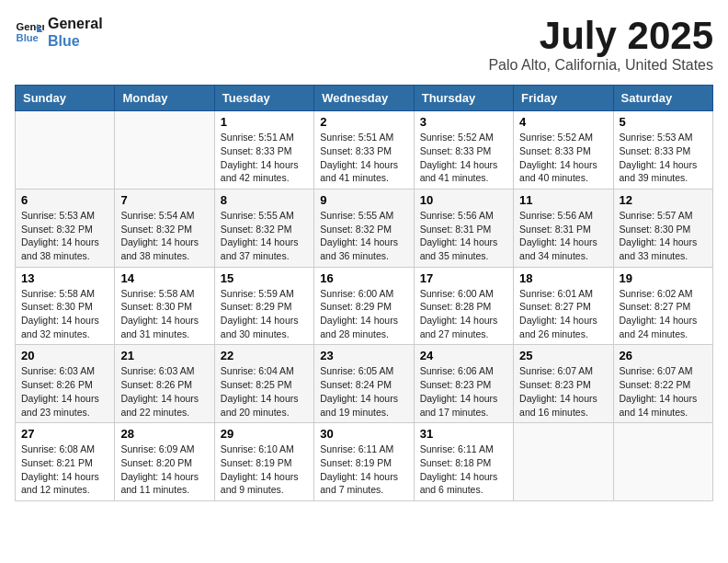 The width and height of the screenshot is (728, 563). Describe the element at coordinates (563, 392) in the screenshot. I see `day-info: Sunrise: 6:07 AM Sunset: 8:23 PM Dayligh…` at that location.